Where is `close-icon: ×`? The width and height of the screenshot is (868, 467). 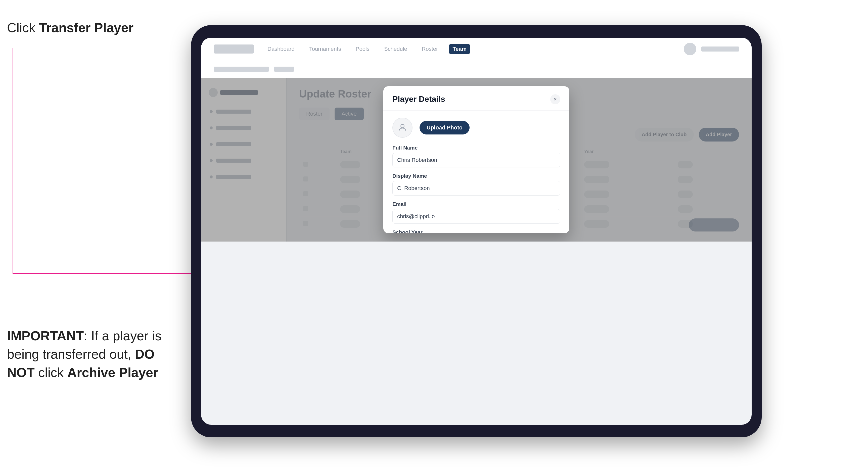
close-icon: × is located at coordinates (555, 99).